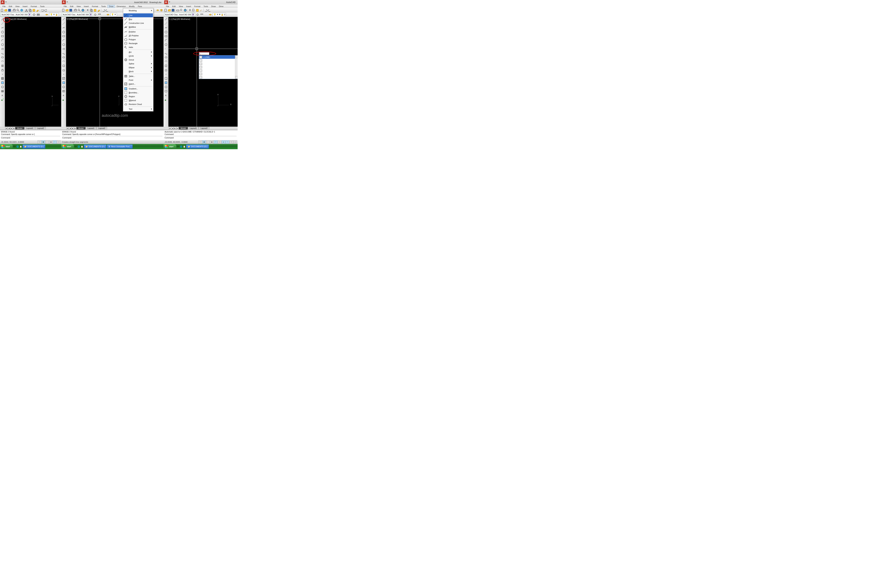 The height and width of the screenshot is (588, 882). Describe the element at coordinates (170, 146) in the screenshot. I see `start-button: start` at that location.